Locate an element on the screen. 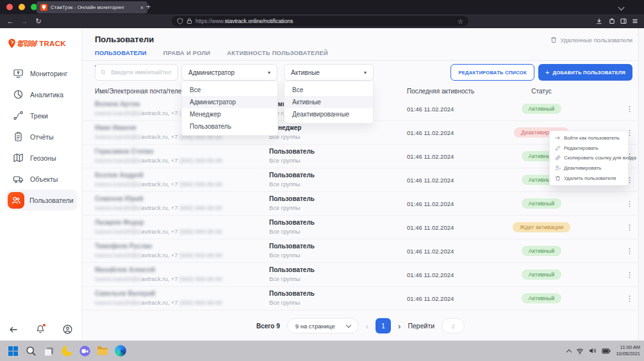  dropdown-option: Администратор is located at coordinates (229, 102).